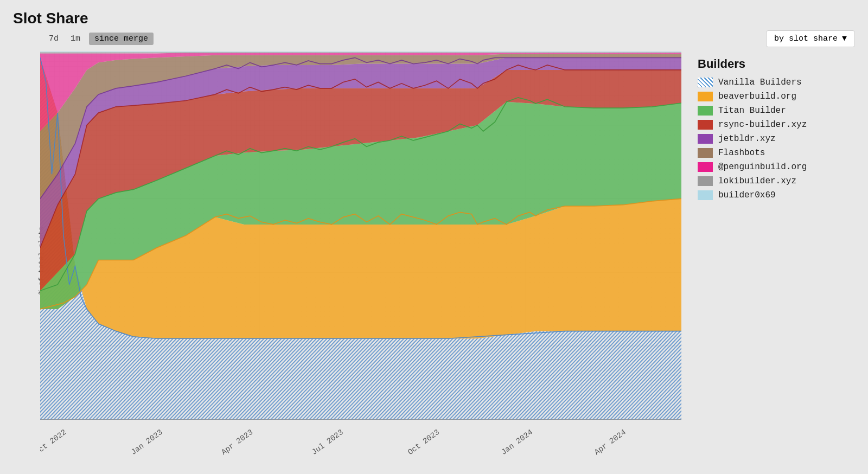 The width and height of the screenshot is (868, 474). I want to click on legend-color-rsync, so click(705, 125).